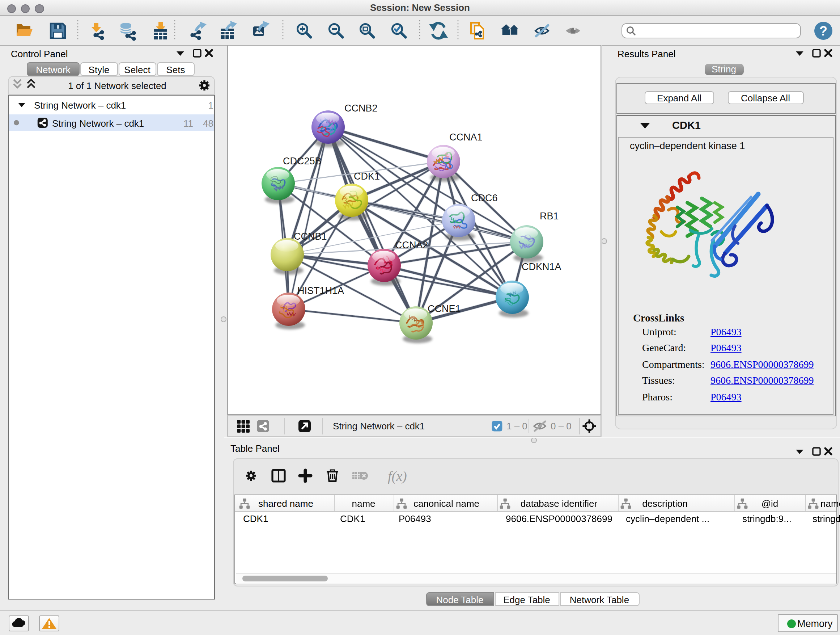  What do you see at coordinates (549, 216) in the screenshot?
I see `svg-text: RB1` at bounding box center [549, 216].